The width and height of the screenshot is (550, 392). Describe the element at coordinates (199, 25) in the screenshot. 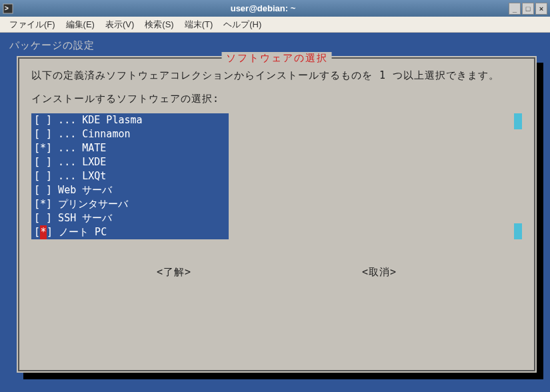

I see `menu-terminal: 端末(T)` at that location.